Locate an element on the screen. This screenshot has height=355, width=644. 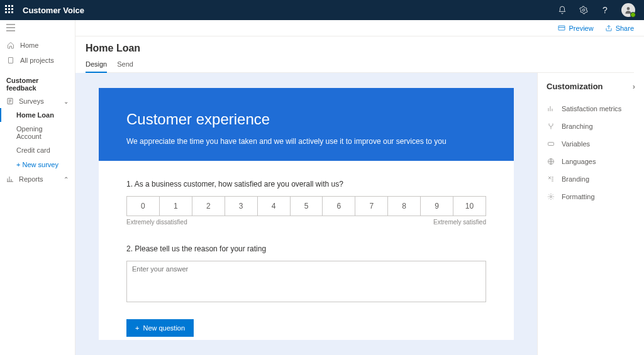
metrics-icon is located at coordinates (551, 109).